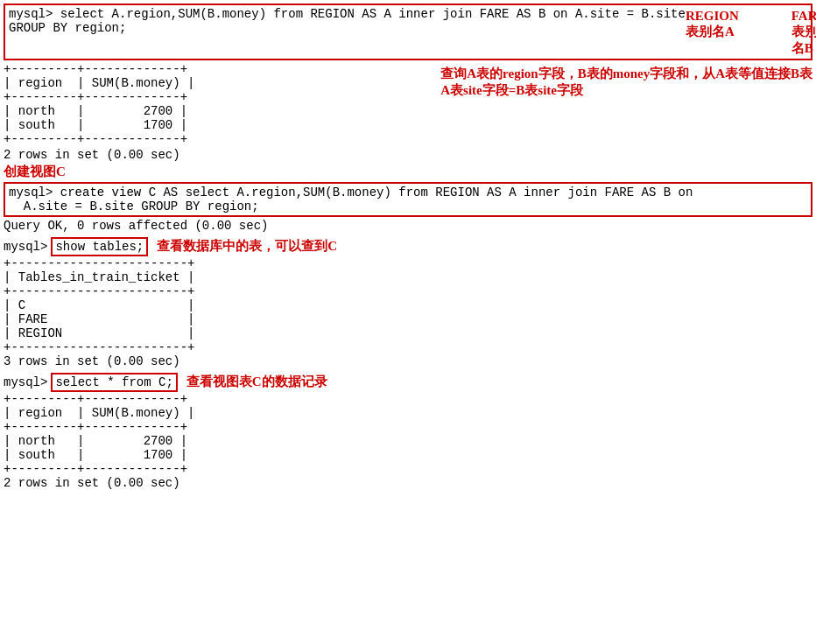  I want to click on table-header: | region | SUM(B.money) |, so click(210, 83).